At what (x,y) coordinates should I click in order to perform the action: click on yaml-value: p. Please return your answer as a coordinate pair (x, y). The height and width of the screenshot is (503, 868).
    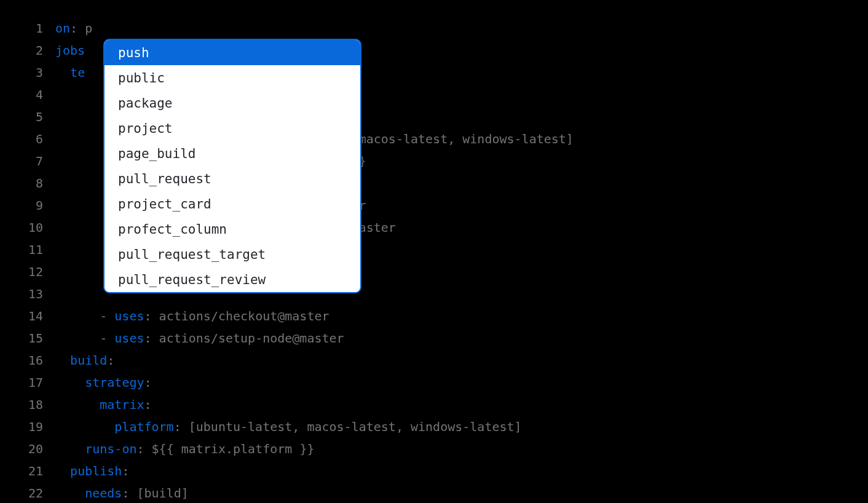
    Looking at the image, I should click on (89, 28).